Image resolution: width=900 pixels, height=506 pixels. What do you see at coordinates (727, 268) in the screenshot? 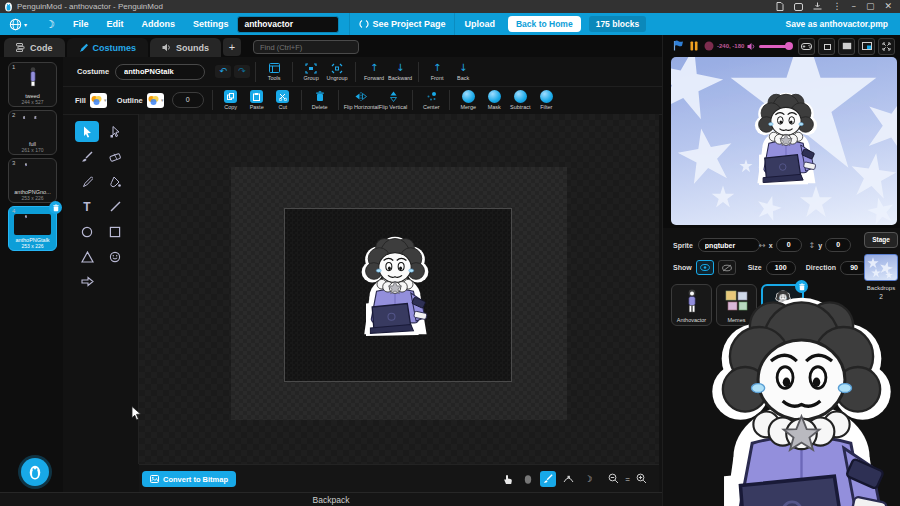
I see `hide-sprite-button` at bounding box center [727, 268].